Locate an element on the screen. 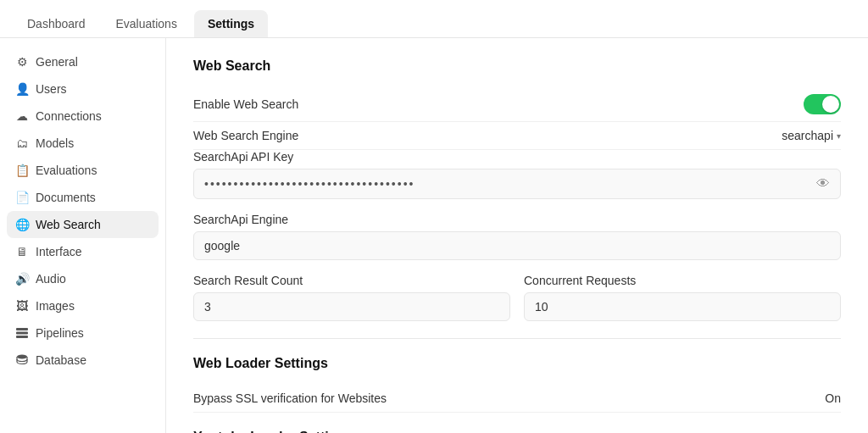  concurrent-field: 10 is located at coordinates (682, 307).